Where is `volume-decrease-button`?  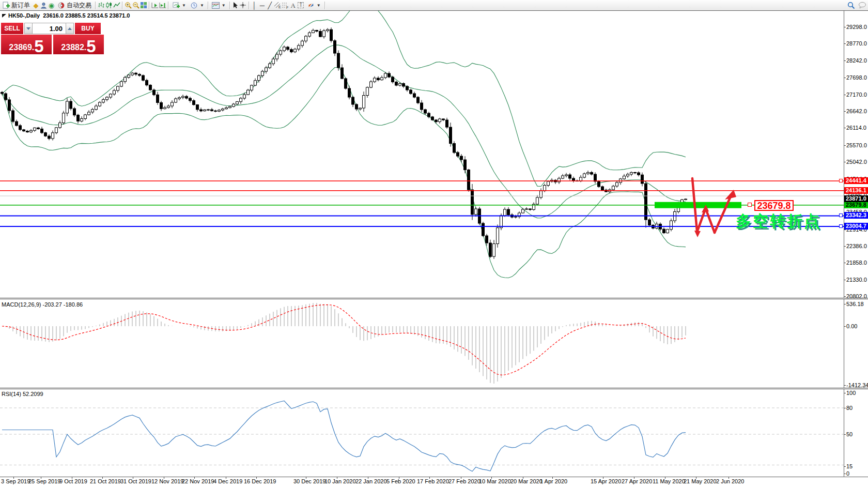 volume-decrease-button is located at coordinates (28, 28).